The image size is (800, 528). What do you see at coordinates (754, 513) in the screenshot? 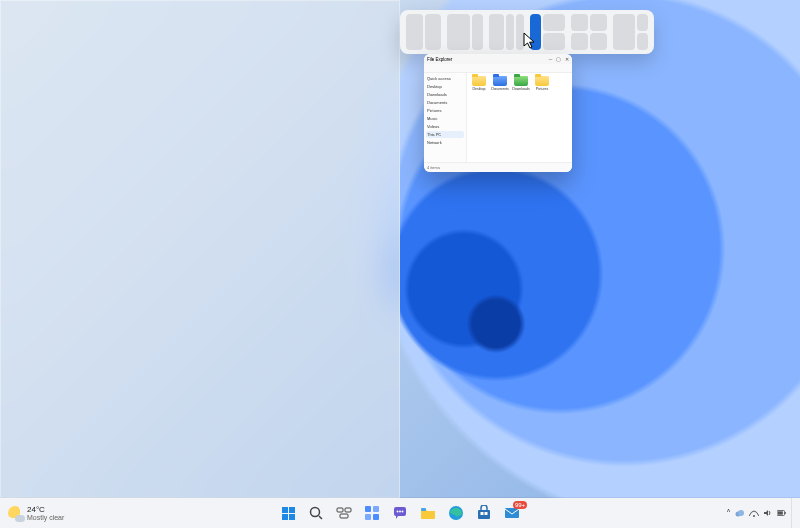
I see `network-tray-icon` at bounding box center [754, 513].